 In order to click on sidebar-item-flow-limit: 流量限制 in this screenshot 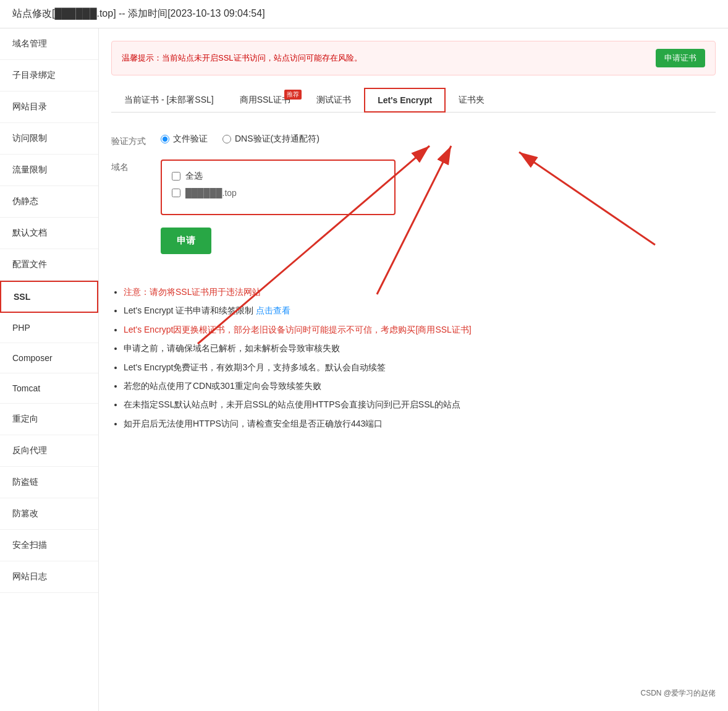, I will do `click(49, 171)`.